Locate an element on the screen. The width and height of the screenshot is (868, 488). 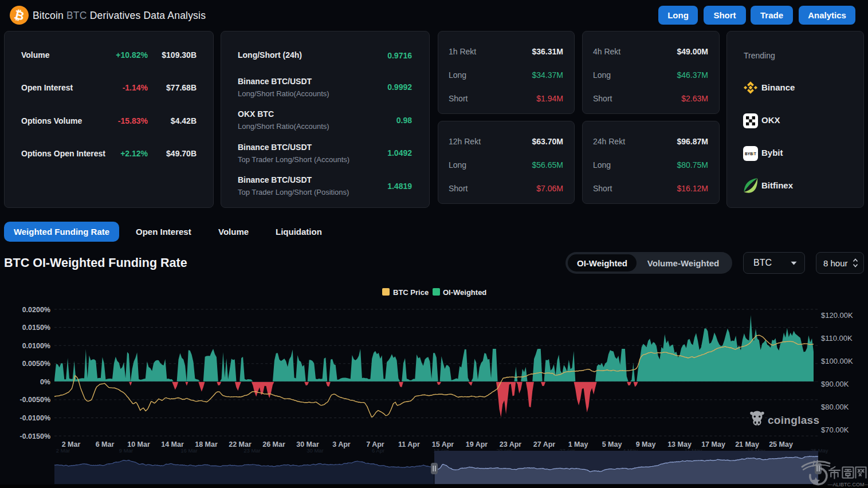
svg-text: 18 Mar is located at coordinates (206, 444).